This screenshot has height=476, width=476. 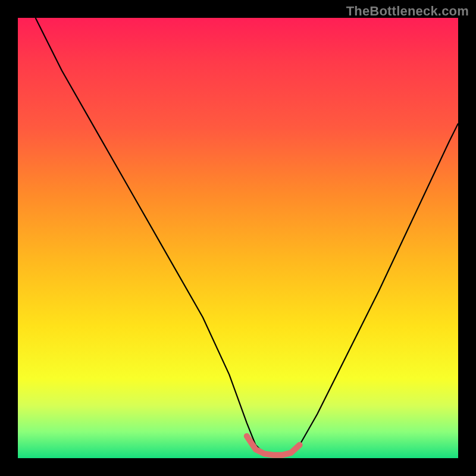 What do you see at coordinates (408, 11) in the screenshot?
I see `watermark-text: TheBottleneck.com` at bounding box center [408, 11].